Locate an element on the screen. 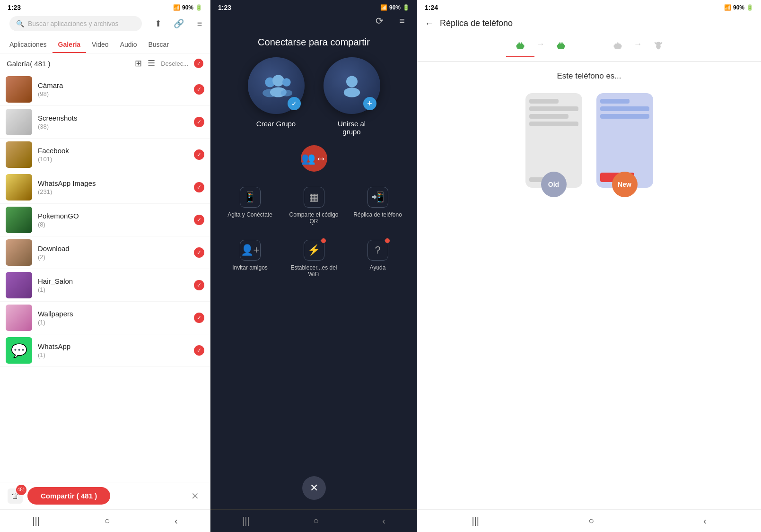 The height and width of the screenshot is (532, 761). grid-view-icon: ⊞ is located at coordinates (138, 63).